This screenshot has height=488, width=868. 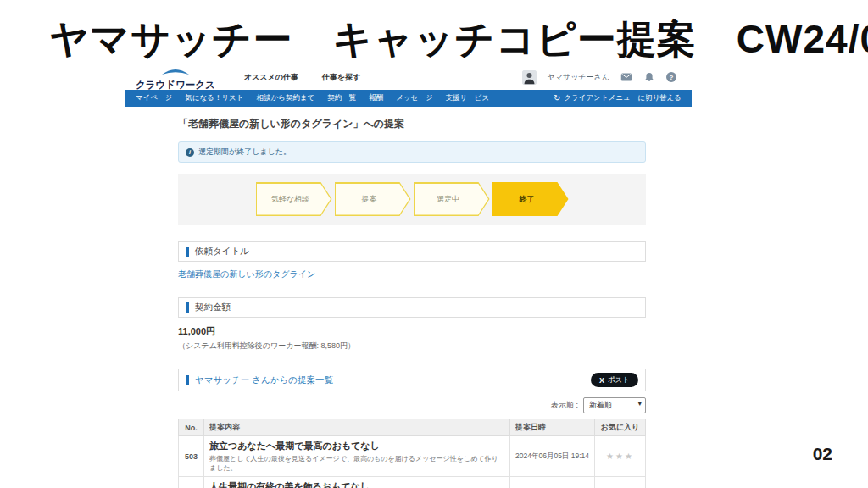 I want to click on page-number: 02, so click(x=822, y=454).